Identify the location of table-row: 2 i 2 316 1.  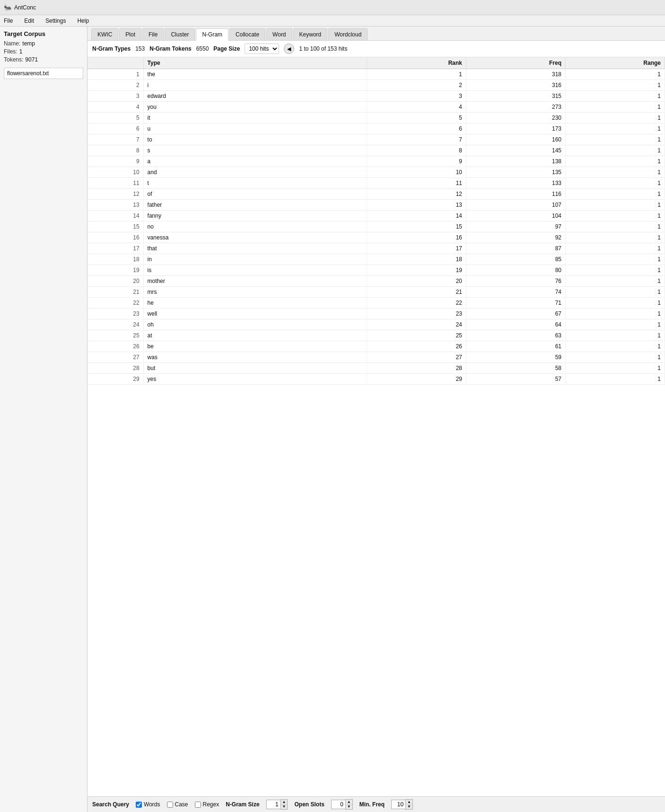
(376, 85).